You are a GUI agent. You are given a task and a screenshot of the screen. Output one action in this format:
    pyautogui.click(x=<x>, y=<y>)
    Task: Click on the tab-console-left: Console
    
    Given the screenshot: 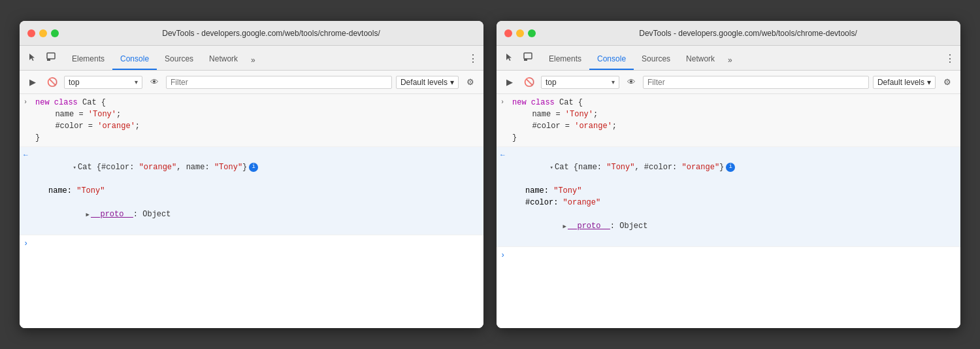 What is the action you would take?
    pyautogui.click(x=135, y=59)
    